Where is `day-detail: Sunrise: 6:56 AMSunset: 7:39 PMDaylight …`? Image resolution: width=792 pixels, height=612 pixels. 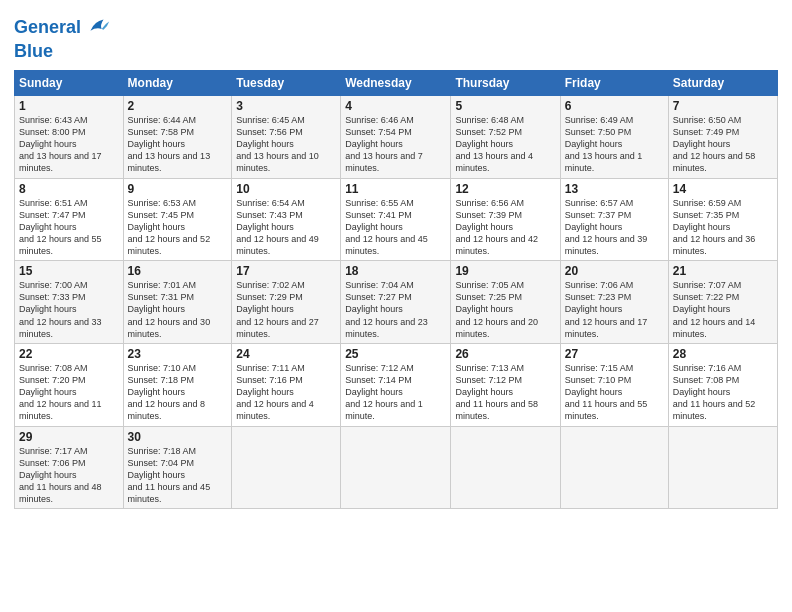
day-detail: Sunrise: 6:56 AMSunset: 7:39 PMDaylight … is located at coordinates (496, 228).